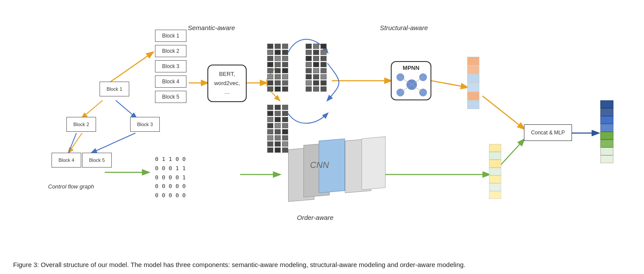 This screenshot has height=274, width=644. Describe the element at coordinates (170, 160) in the screenshot. I see `matrix-row-1: 0 1 1 0 0` at that location.